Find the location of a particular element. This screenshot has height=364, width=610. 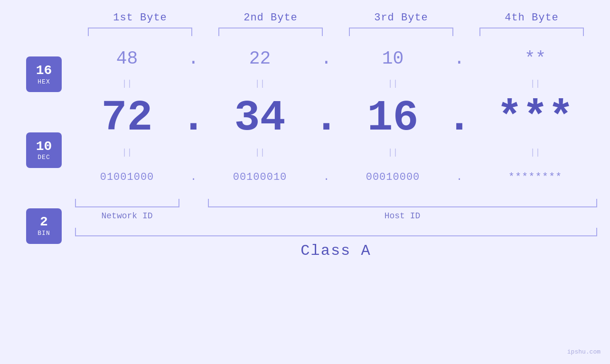

hex-badge: 16 HEX is located at coordinates (44, 74).